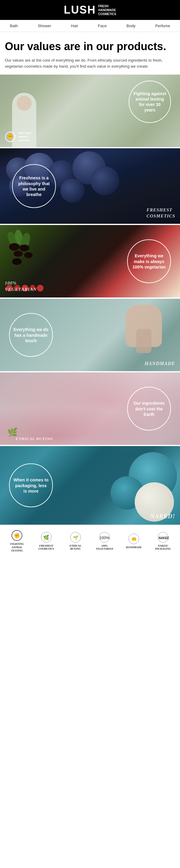 Image resolution: width=180 pixels, height=868 pixels. What do you see at coordinates (17, 547) in the screenshot?
I see `bottom-fighting-label: FIGHTINGANIMALTESTING` at bounding box center [17, 547].